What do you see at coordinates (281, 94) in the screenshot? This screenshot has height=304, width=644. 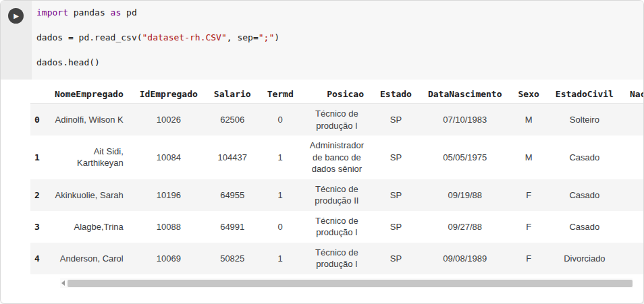 I see `column-header: Termd` at bounding box center [281, 94].